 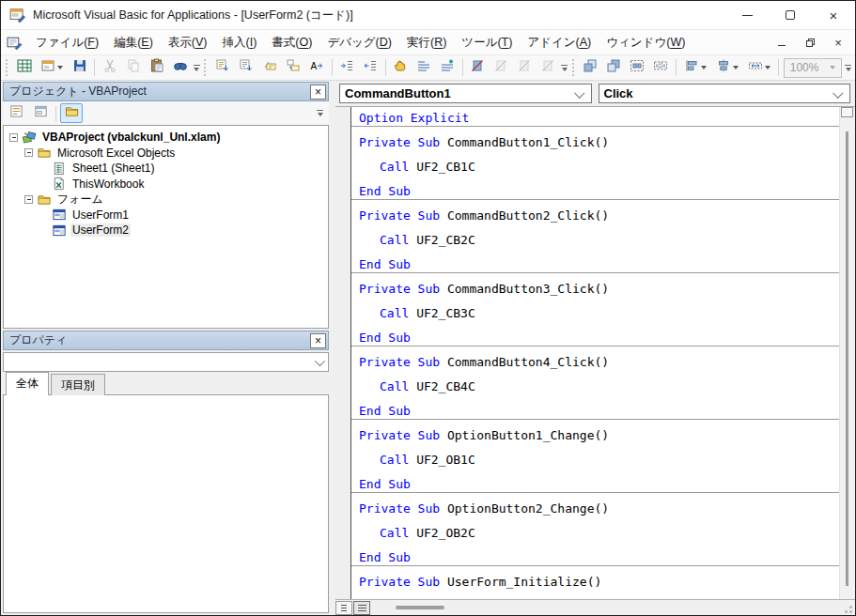 What do you see at coordinates (319, 113) in the screenshot?
I see `project-toolbar-overflow-button` at bounding box center [319, 113].